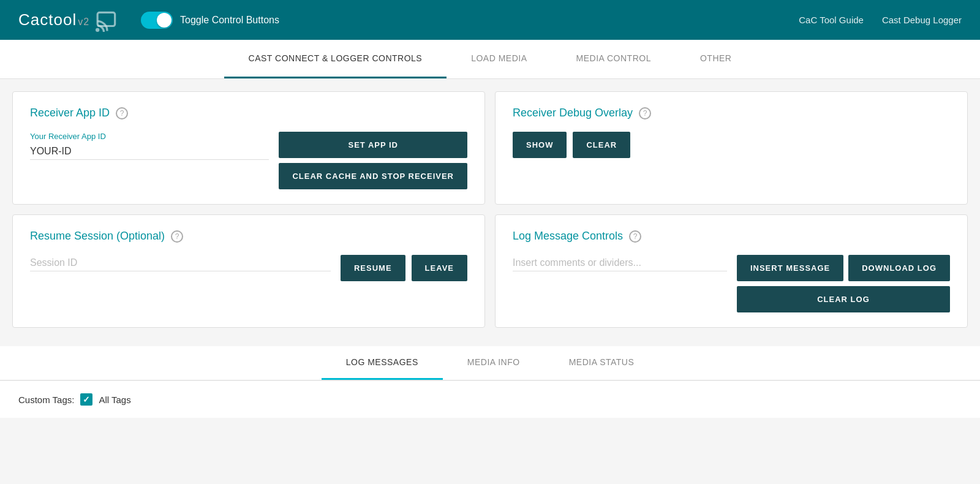  Describe the element at coordinates (249, 271) in the screenshot. I see `resume-session-card: Resume Session (Optional) ? RESUME LEAVE` at that location.